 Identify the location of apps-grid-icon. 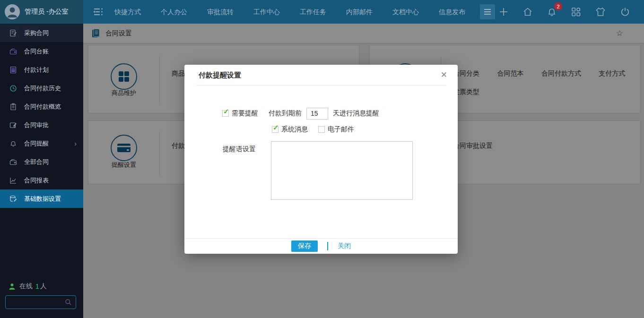
(576, 12).